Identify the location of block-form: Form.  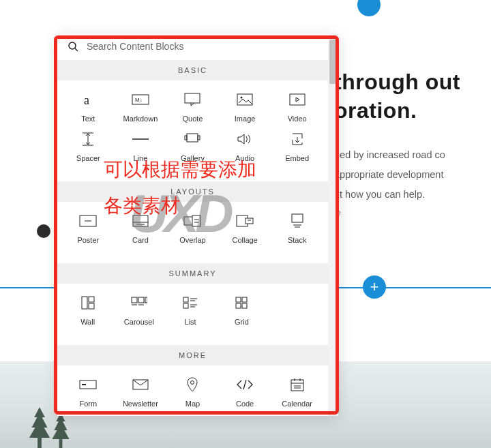
(89, 397).